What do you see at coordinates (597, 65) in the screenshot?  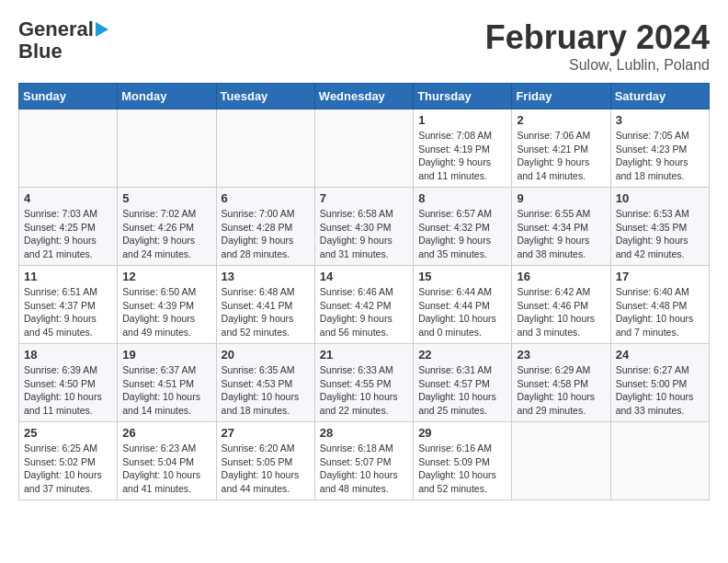 I see `location: Sulow, Lublin, Poland` at bounding box center [597, 65].